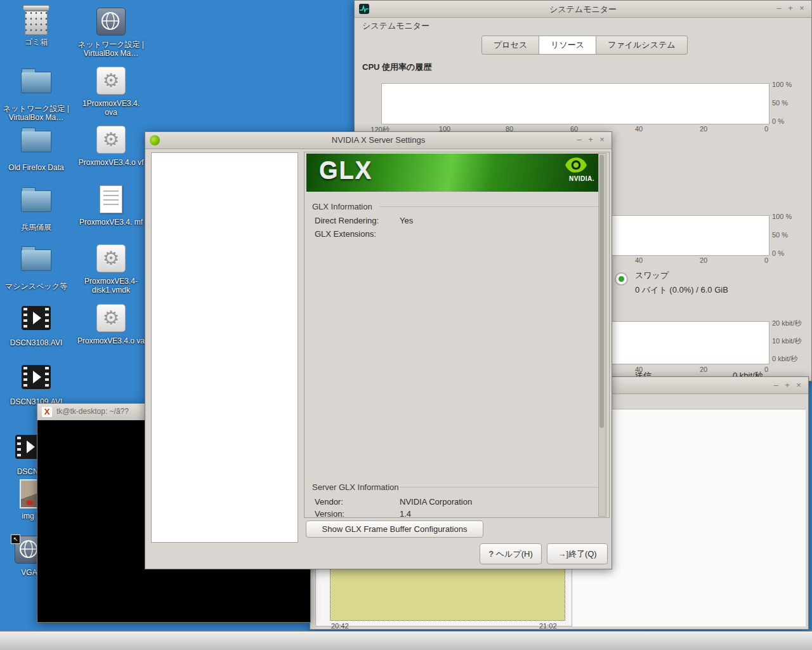  Describe the element at coordinates (787, 324) in the screenshot. I see `axis-tick: 20 kbit/秒` at that location.